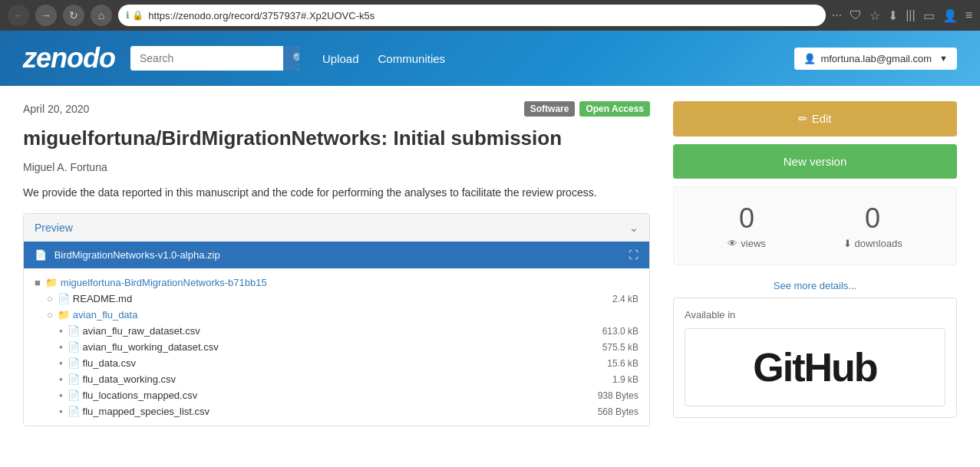  Describe the element at coordinates (873, 219) in the screenshot. I see `downloads-count: 0` at that location.